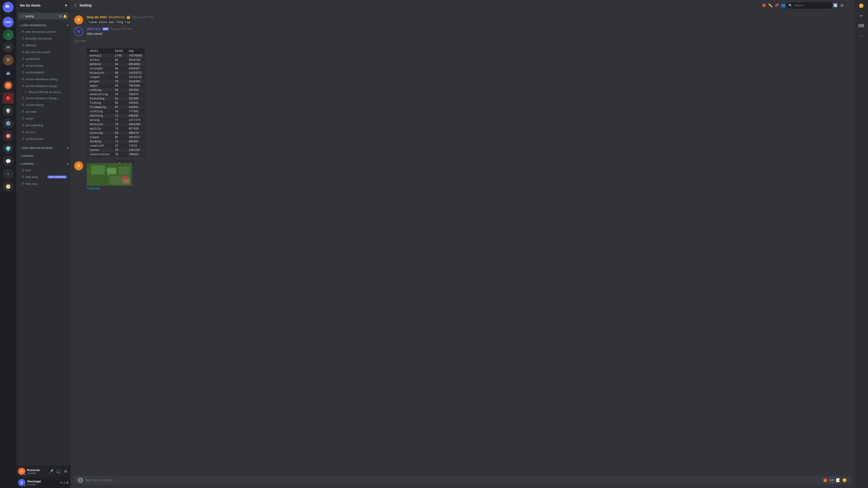 Image resolution: width=868 pixels, height=488 pixels. I want to click on server-icon-12: 💬, so click(8, 161).